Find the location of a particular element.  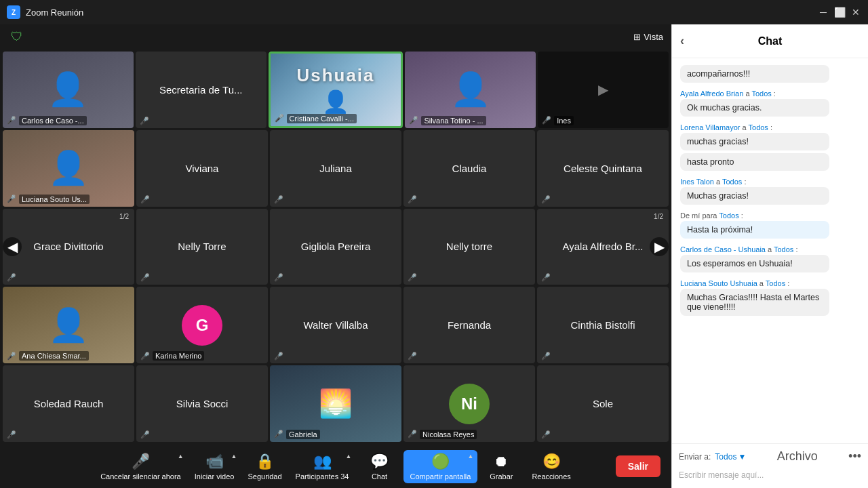

gabriela-nameplate: 🎤 Gabriela is located at coordinates (297, 434).